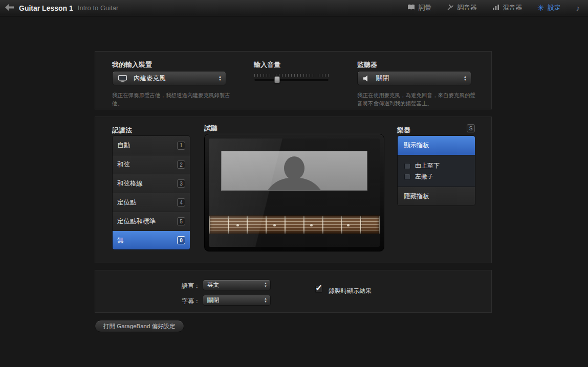 This screenshot has width=588, height=367. I want to click on tuning-fork-icon, so click(450, 8).